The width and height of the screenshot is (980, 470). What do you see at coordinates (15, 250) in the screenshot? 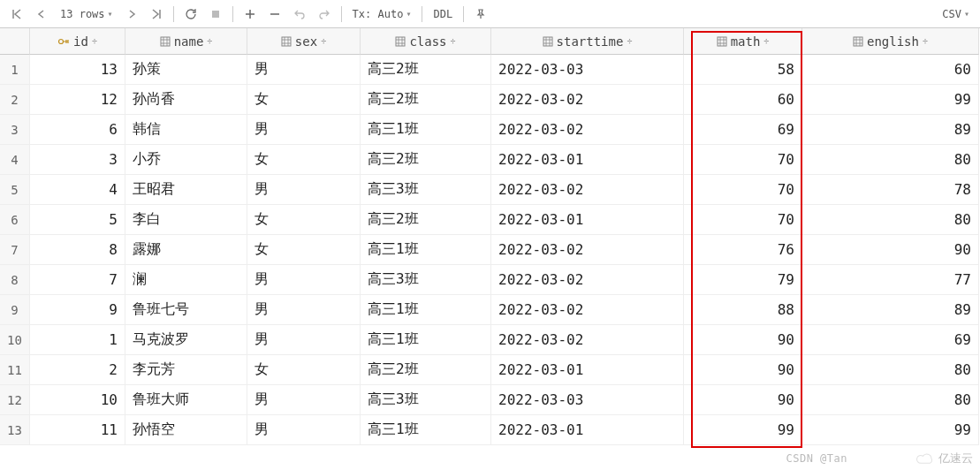
I see `row-number: 7` at bounding box center [15, 250].